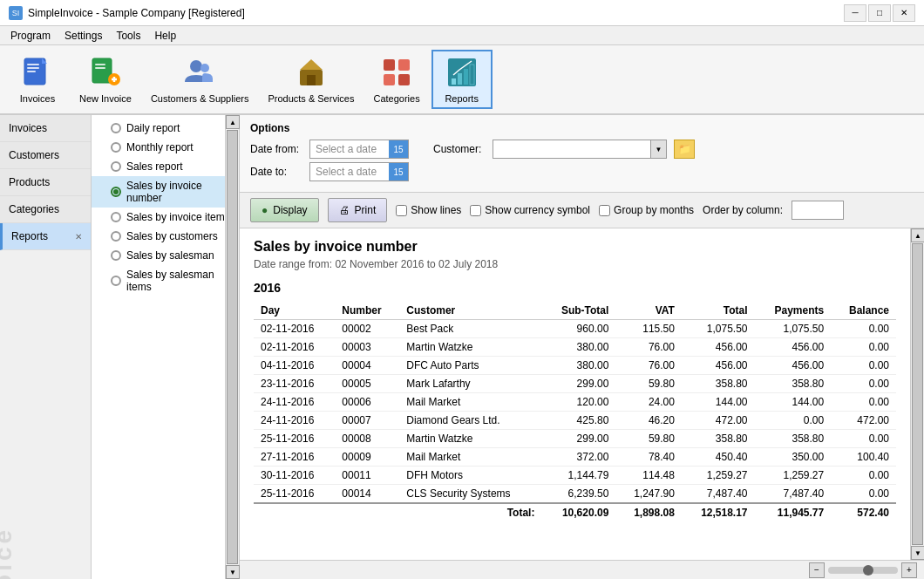  I want to click on toolbar-products-label: Products & Services, so click(310, 99).